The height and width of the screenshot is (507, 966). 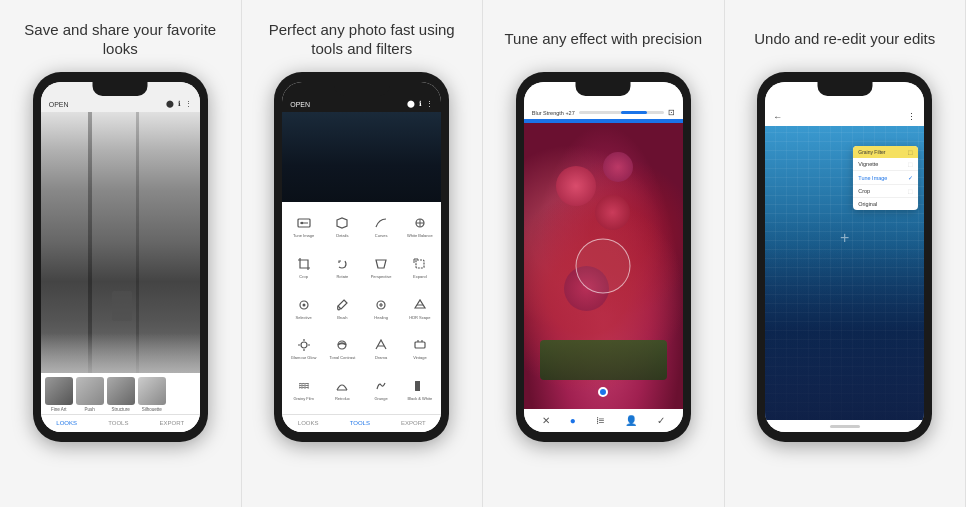 What do you see at coordinates (420, 308) in the screenshot?
I see `tool-hdr: HDR Scape` at bounding box center [420, 308].